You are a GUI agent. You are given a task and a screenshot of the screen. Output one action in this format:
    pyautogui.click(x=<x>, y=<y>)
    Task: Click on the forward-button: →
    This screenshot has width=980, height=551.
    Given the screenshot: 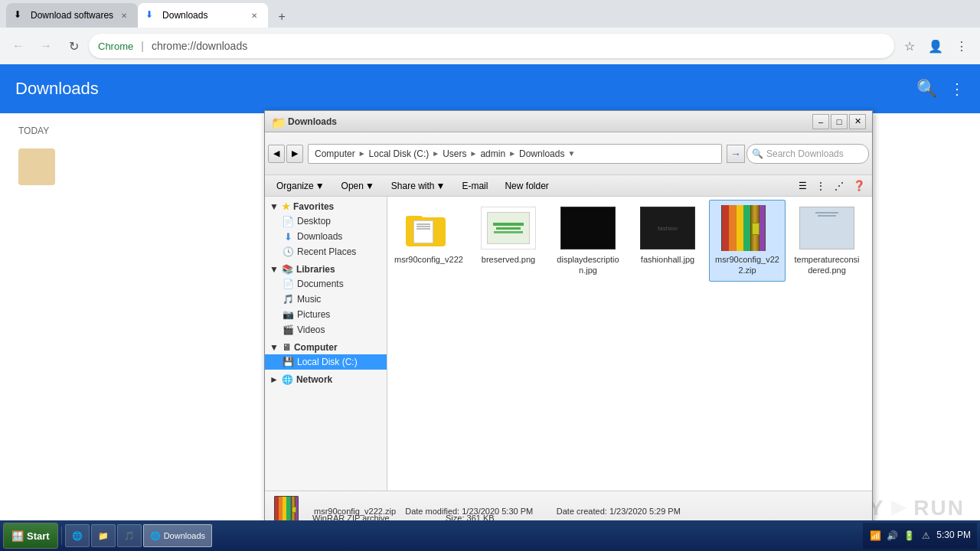 What is the action you would take?
    pyautogui.click(x=46, y=46)
    